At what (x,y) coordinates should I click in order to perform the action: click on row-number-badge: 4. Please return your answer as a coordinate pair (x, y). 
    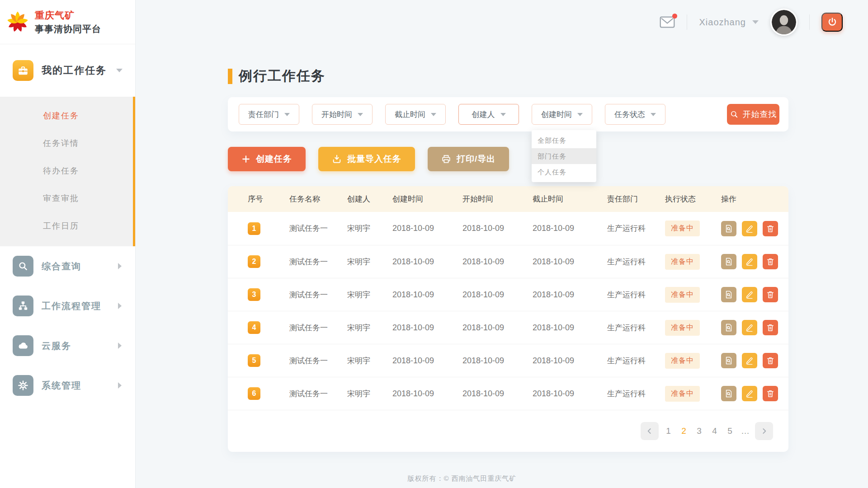
    Looking at the image, I should click on (254, 328).